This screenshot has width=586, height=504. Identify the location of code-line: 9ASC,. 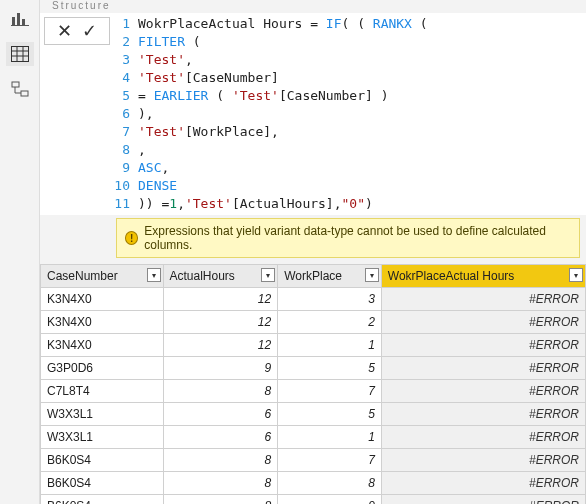
(348, 168).